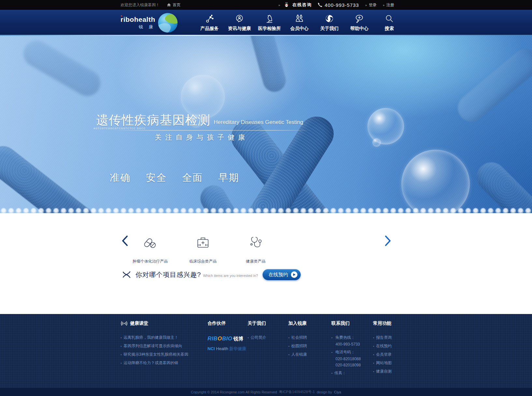 The width and height of the screenshot is (532, 396). Describe the element at coordinates (154, 338) in the screenshot. I see `footer-article-link: 远离乳腺癌，我的健康我做主！` at that location.